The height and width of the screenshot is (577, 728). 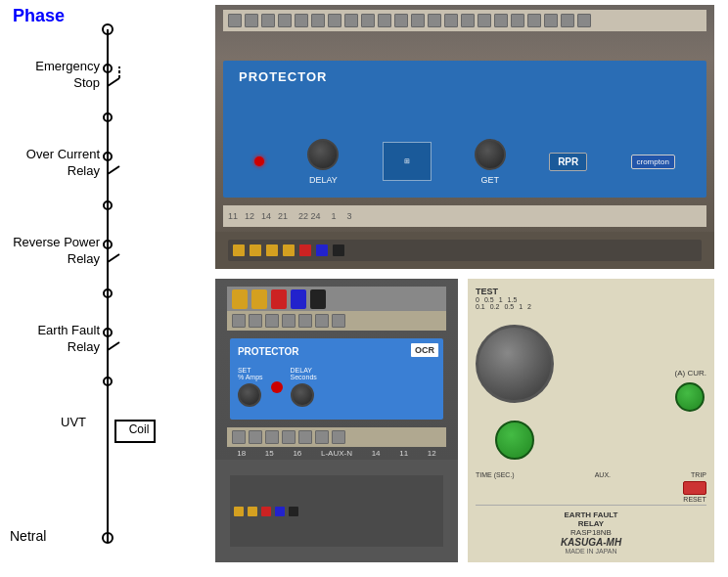 I want to click on get-knob, so click(x=490, y=155).